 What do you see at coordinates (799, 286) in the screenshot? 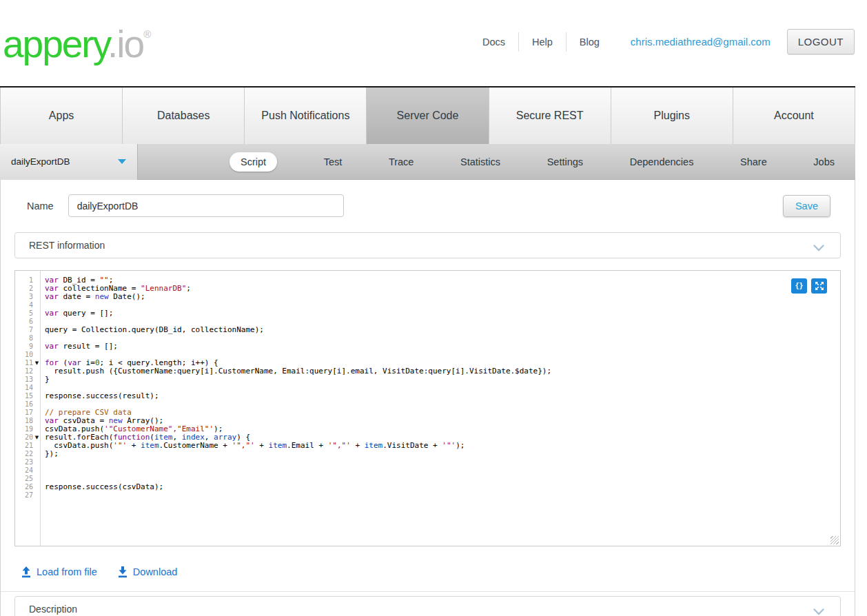
I see `format-code-button: {}` at bounding box center [799, 286].